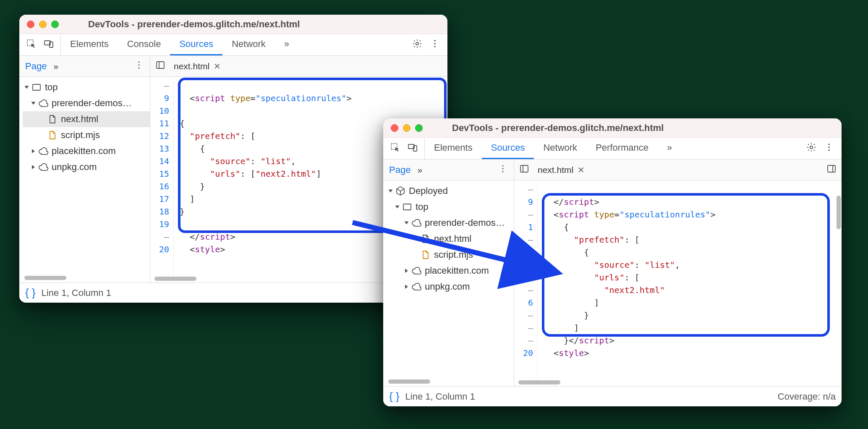 The width and height of the screenshot is (868, 429). What do you see at coordinates (622, 149) in the screenshot?
I see `tab-performance: Performance` at bounding box center [622, 149].